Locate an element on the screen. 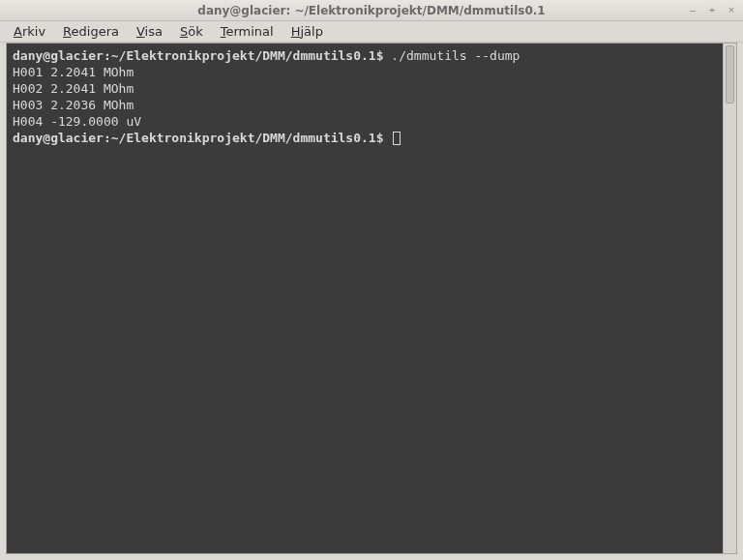  window-title: dany@glacier: ~/Elektronikprojekt/DMM/dm… is located at coordinates (372, 11).